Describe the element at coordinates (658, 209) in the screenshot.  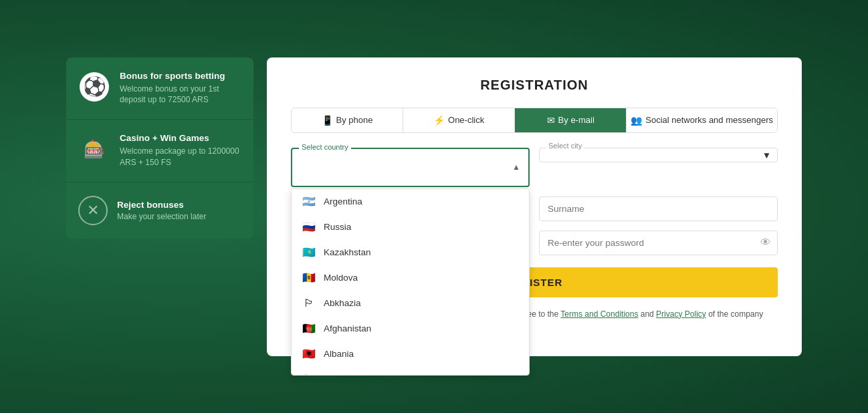
I see `surname-input` at that location.